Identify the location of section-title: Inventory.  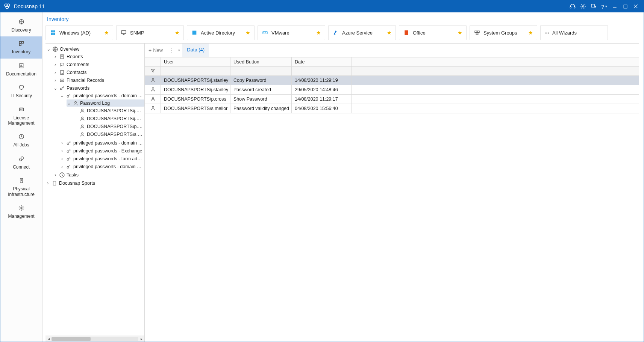
(342, 20).